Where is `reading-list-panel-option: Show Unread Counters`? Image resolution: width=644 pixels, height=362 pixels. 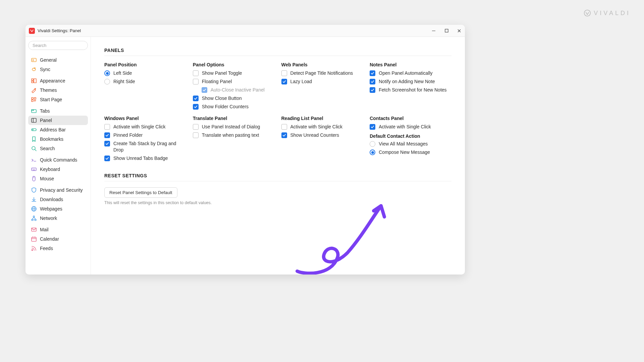 reading-list-panel-option: Show Unread Counters is located at coordinates (322, 135).